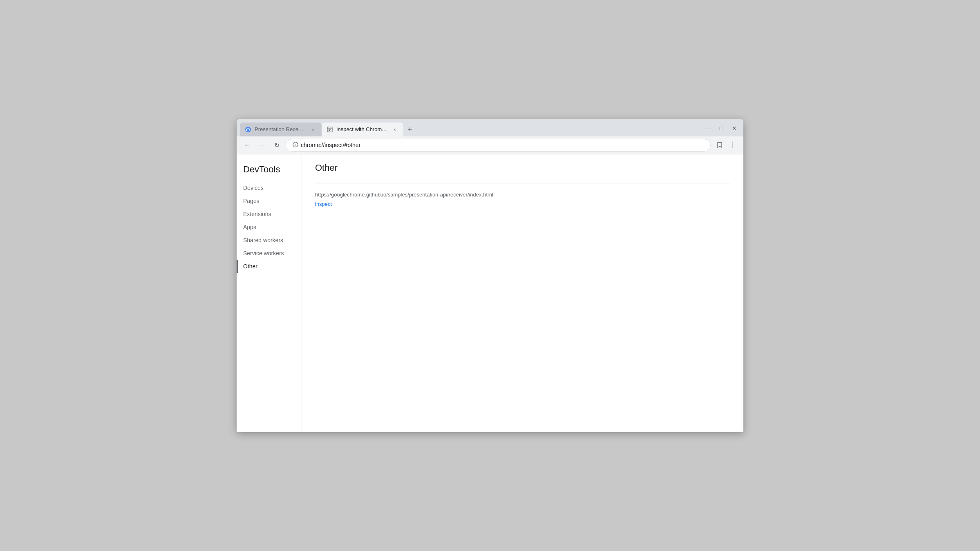 The image size is (980, 551). Describe the element at coordinates (269, 227) in the screenshot. I see `sidebar-item-apps: Apps` at that location.